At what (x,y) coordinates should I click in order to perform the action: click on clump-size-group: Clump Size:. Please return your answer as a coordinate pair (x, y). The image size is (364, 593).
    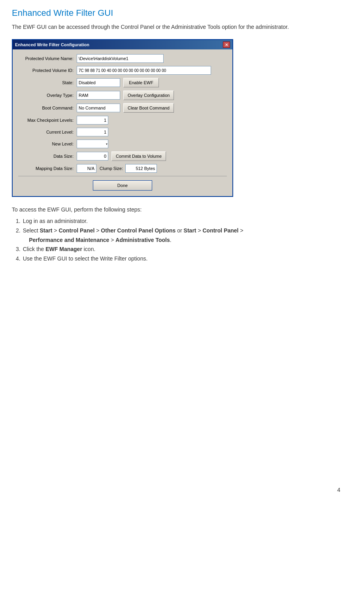
    Looking at the image, I should click on (128, 168).